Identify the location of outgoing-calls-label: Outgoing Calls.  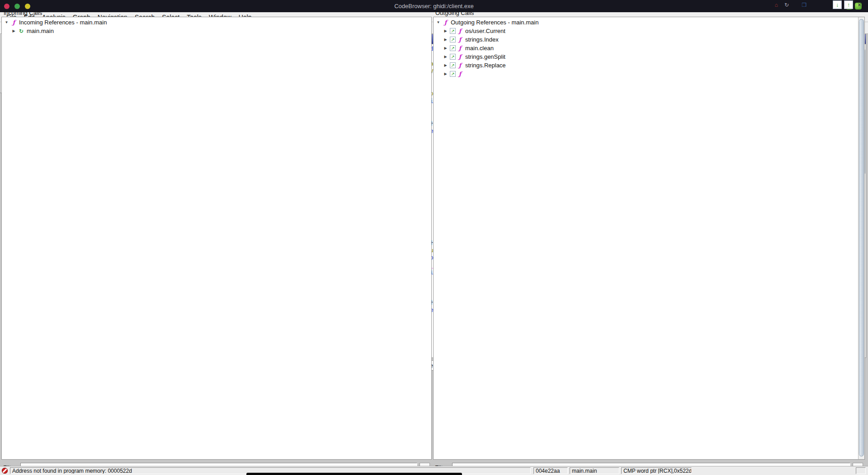
(649, 13).